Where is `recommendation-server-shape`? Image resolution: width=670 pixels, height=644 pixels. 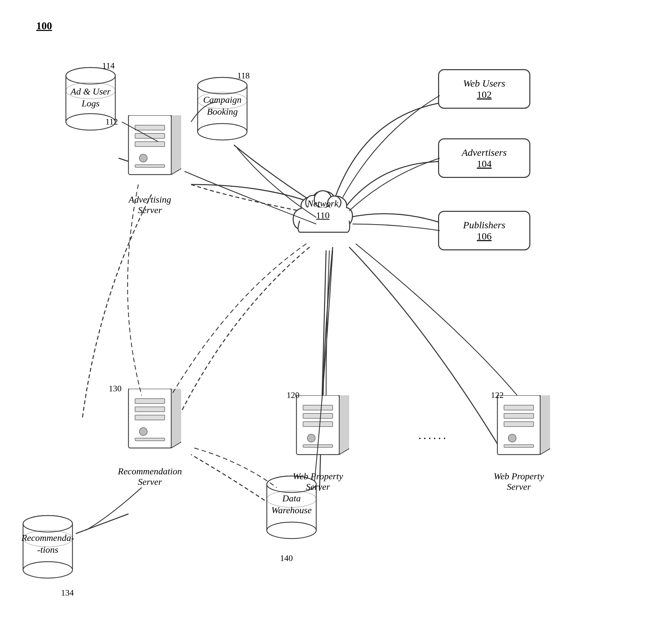 recommendation-server-shape is located at coordinates (150, 426).